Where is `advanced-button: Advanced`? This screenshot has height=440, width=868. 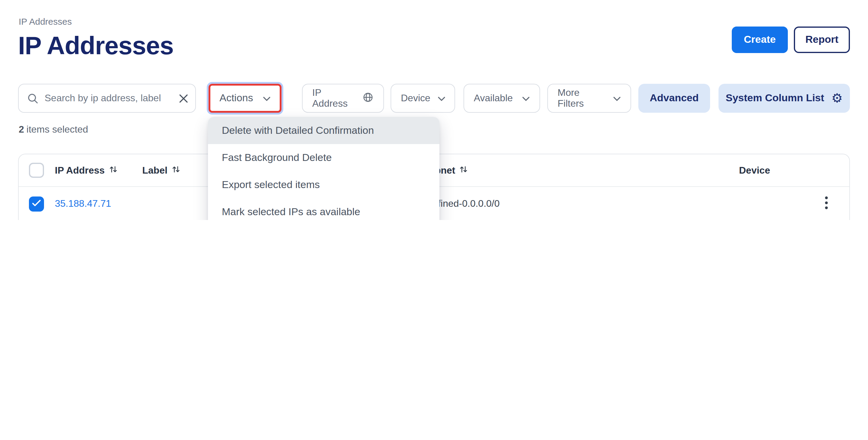
advanced-button: Advanced is located at coordinates (674, 98).